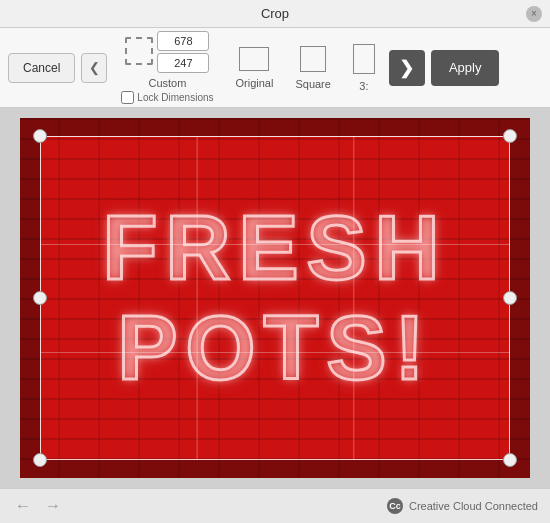 The height and width of the screenshot is (523, 550). I want to click on history-forward-button: →, so click(53, 506).